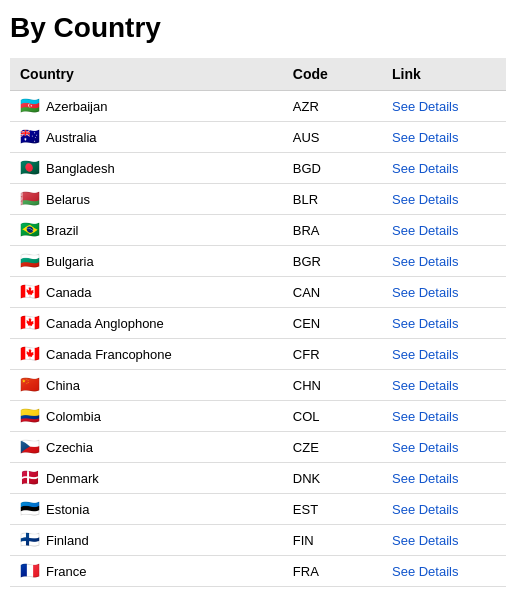  Describe the element at coordinates (69, 292) in the screenshot. I see `country-name: Canada` at that location.